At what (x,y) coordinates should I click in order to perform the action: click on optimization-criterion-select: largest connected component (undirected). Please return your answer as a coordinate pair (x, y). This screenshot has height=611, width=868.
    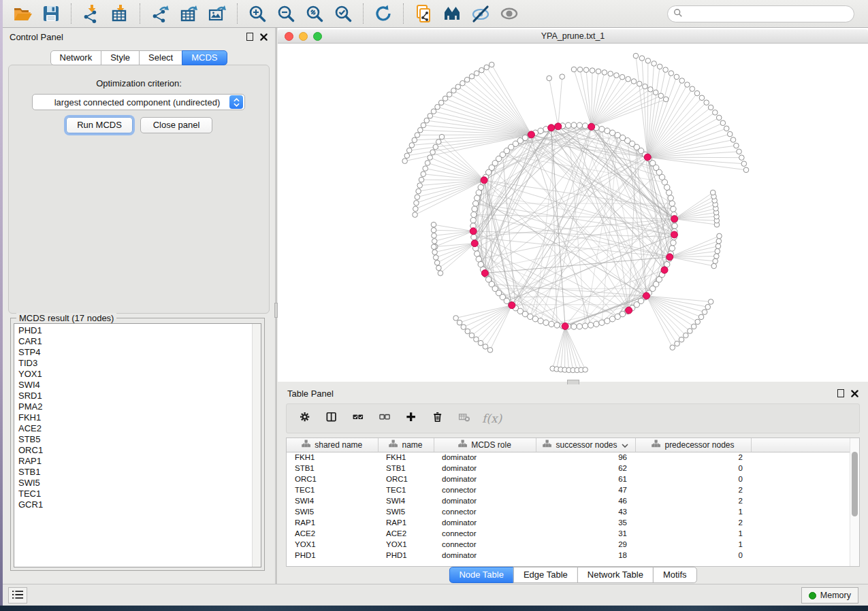
    Looking at the image, I should click on (139, 102).